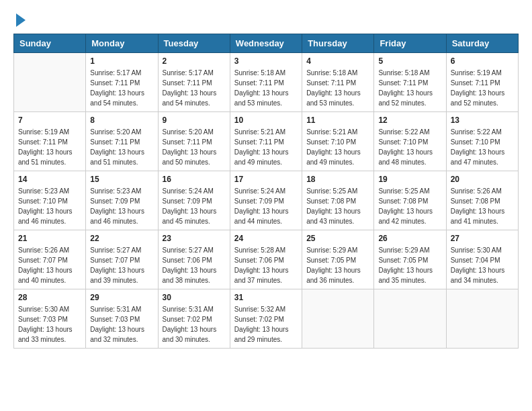  What do you see at coordinates (122, 238) in the screenshot?
I see `day-number: 22` at bounding box center [122, 238].